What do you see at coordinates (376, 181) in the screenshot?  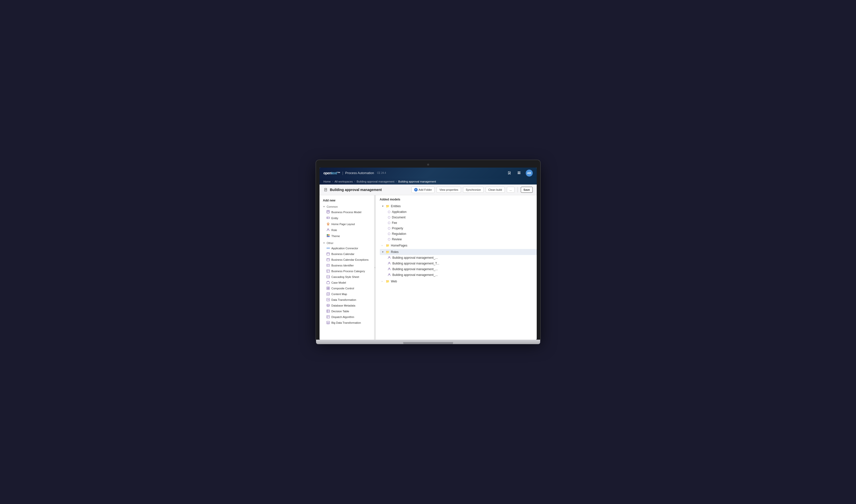 I see `breadcrumb-building: Building approval management` at bounding box center [376, 181].